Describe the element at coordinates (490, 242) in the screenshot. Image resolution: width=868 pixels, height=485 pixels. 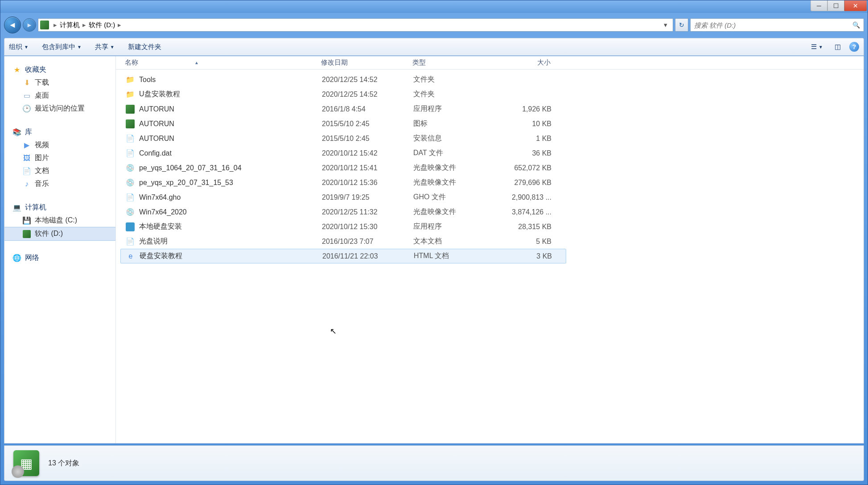
I see `file-row: 📄光盘说明2016/10/23 7:07文本文档5 KB` at that location.